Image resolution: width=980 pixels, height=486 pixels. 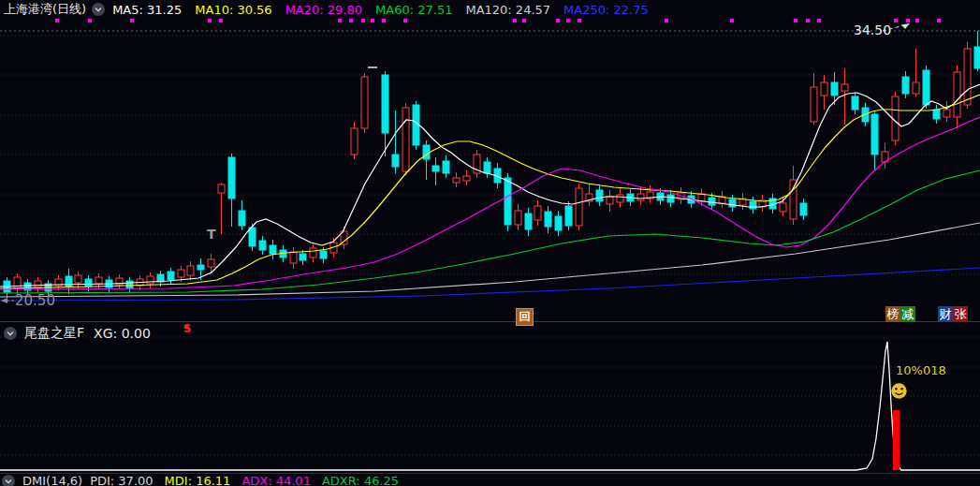 What do you see at coordinates (893, 315) in the screenshot?
I see `event-badge: 榜` at bounding box center [893, 315].